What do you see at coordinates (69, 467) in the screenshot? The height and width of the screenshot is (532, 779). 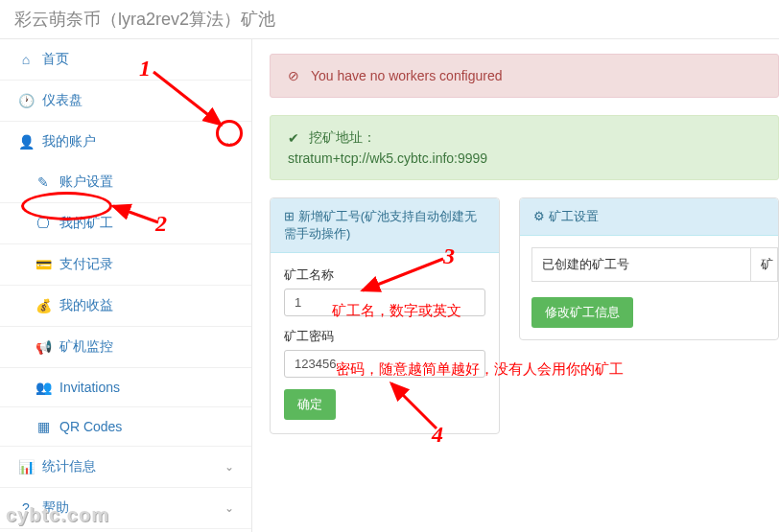 I see `nav-label: 统计信息` at bounding box center [69, 467].